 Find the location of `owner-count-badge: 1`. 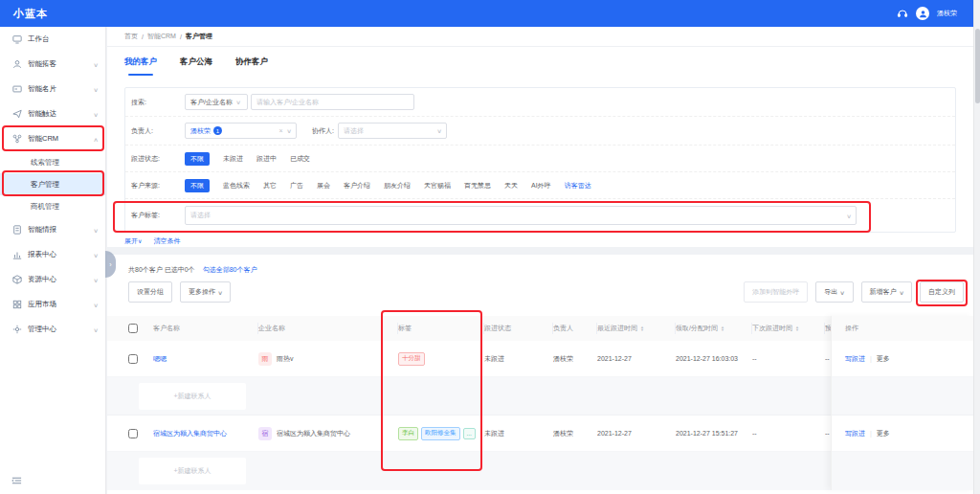

owner-count-badge: 1 is located at coordinates (218, 130).